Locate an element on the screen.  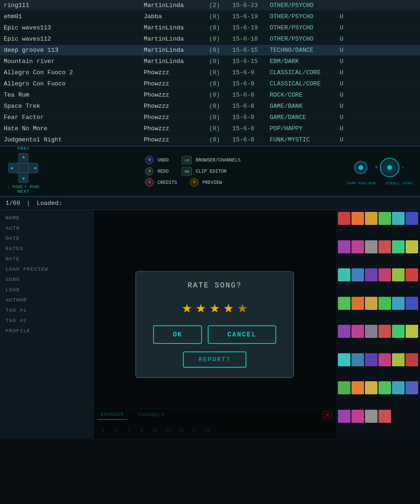
dpad: ▲ ▼ ◀ ▶ is located at coordinates (23, 168).